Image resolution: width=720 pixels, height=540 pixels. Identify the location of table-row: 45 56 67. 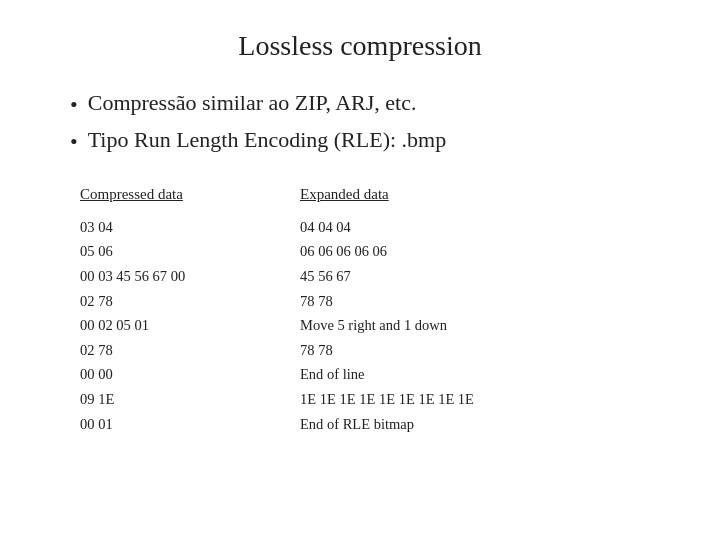
(410, 276).